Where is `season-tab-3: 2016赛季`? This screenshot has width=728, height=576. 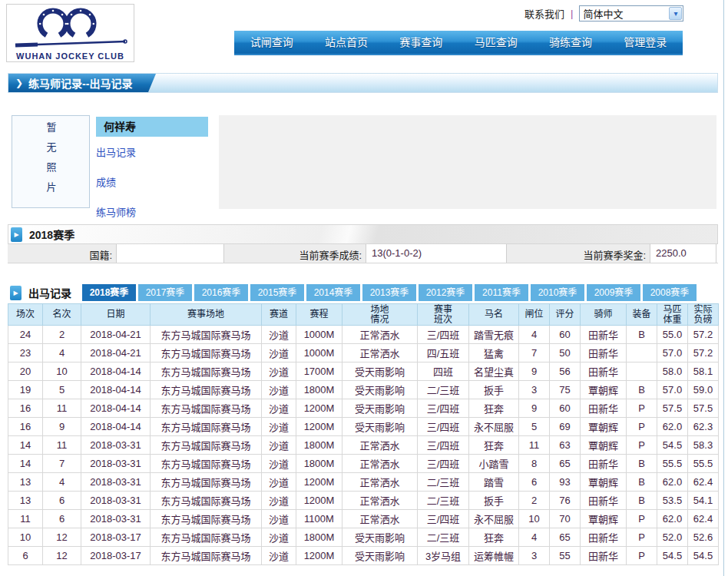
season-tab-3: 2016赛季 is located at coordinates (221, 293).